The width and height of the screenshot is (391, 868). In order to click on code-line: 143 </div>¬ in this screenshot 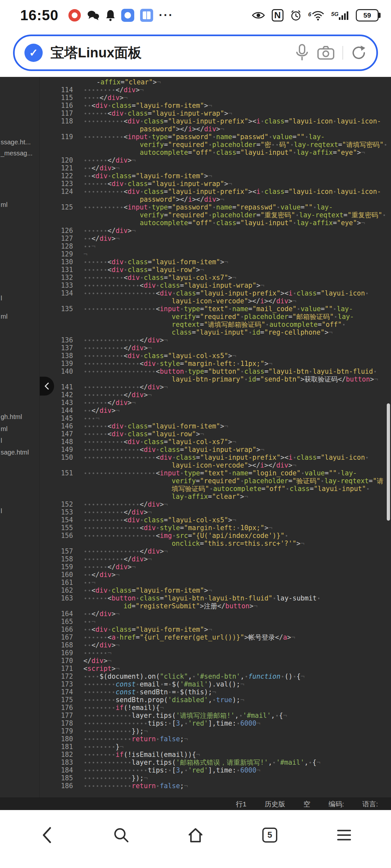, I will do `click(212, 403)`.